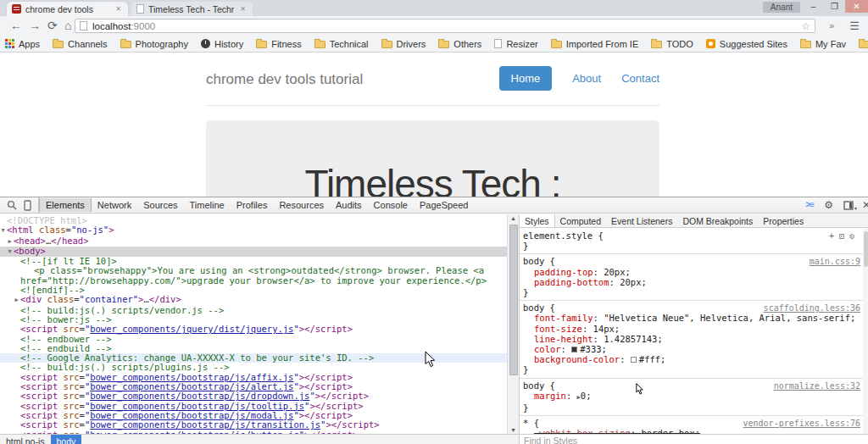 The height and width of the screenshot is (444, 868). What do you see at coordinates (253, 329) in the screenshot?
I see `dom-tree-node: <script src="bower_components/jquery/dis…` at bounding box center [253, 329].